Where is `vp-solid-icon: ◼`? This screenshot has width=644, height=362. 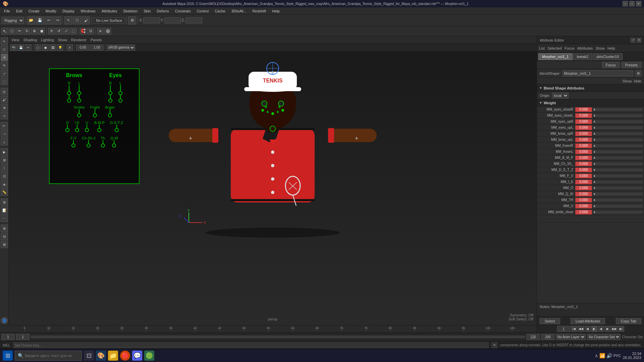
vp-solid-icon: ◼ is located at coordinates (45, 48).